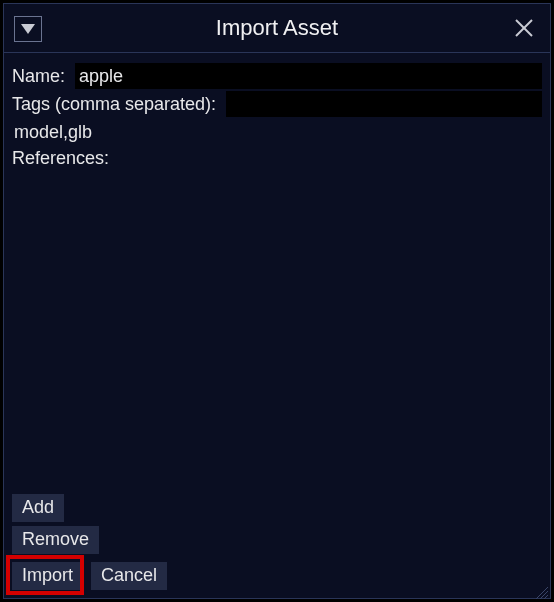 This screenshot has height=602, width=554. Describe the element at coordinates (28, 29) in the screenshot. I see `collapse-button` at that location.